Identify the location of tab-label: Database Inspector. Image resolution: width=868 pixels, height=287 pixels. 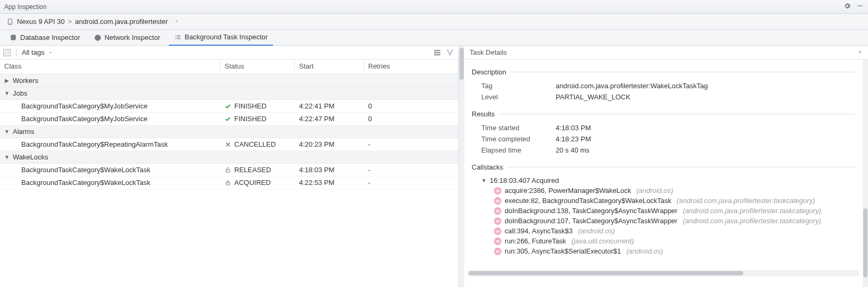
(50, 37).